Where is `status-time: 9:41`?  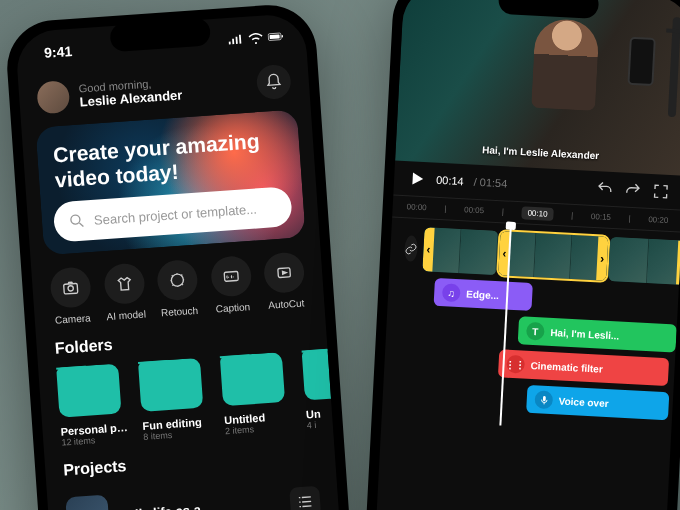 status-time: 9:41 is located at coordinates (58, 52).